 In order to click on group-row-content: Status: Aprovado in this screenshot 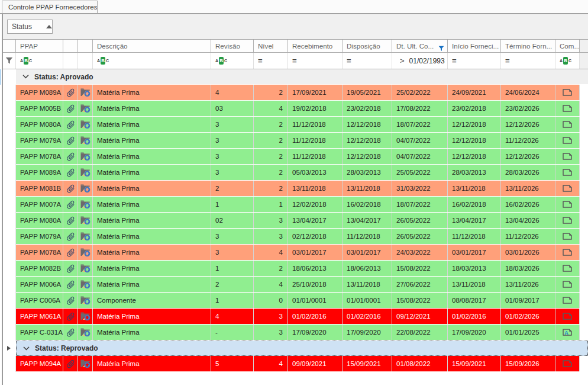, I will do `click(302, 77)`.